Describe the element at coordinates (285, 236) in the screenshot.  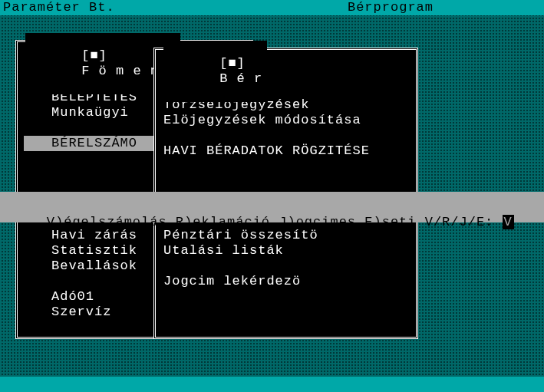
I see `menu-item: Pénztári összesítö` at that location.